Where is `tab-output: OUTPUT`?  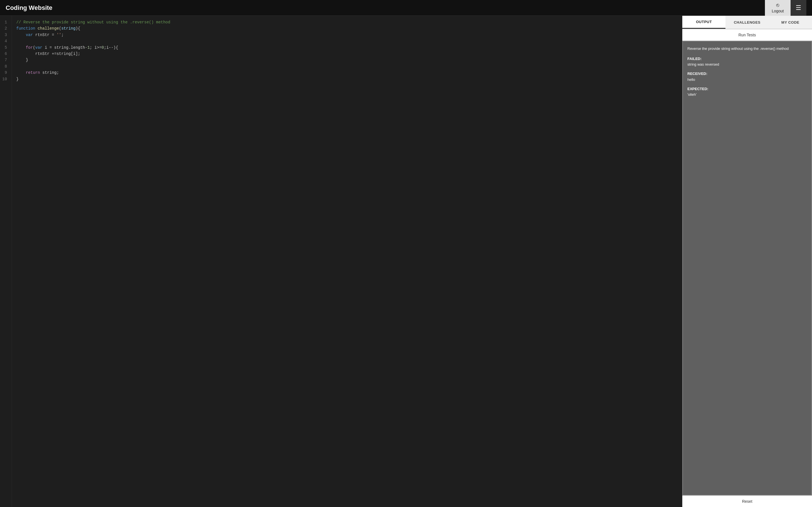
tab-output: OUTPUT is located at coordinates (704, 22).